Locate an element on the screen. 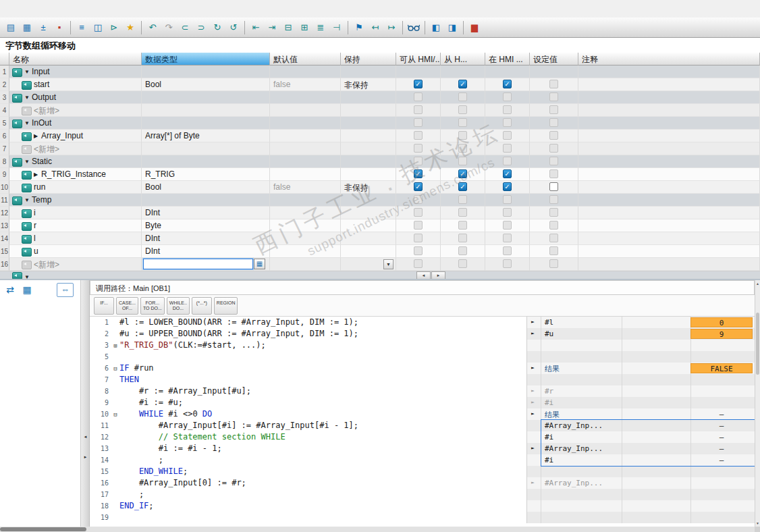  watch-row: ►#Array_Inp...– is located at coordinates (641, 448).